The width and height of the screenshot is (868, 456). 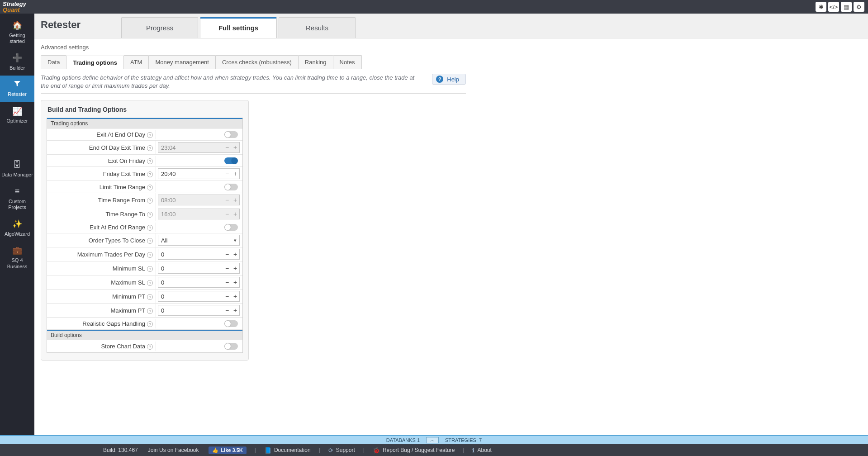 What do you see at coordinates (191, 268) in the screenshot?
I see `minSL-field` at bounding box center [191, 268].